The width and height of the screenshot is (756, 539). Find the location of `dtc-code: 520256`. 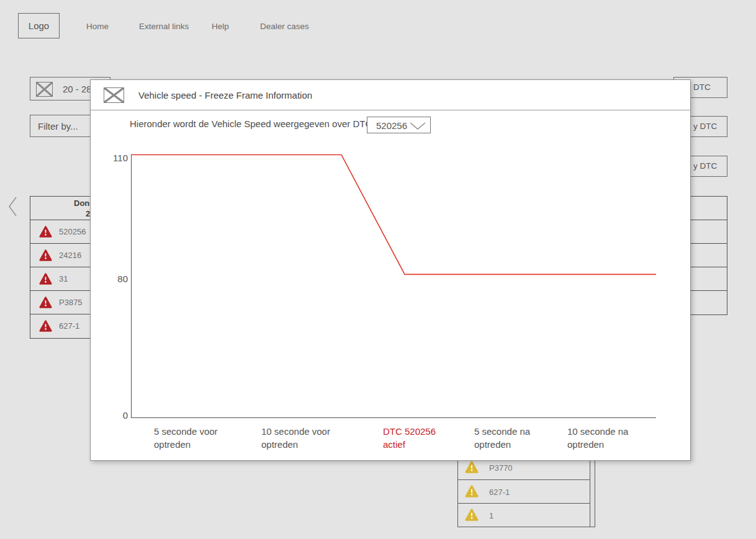

dtc-code: 520256 is located at coordinates (72, 232).